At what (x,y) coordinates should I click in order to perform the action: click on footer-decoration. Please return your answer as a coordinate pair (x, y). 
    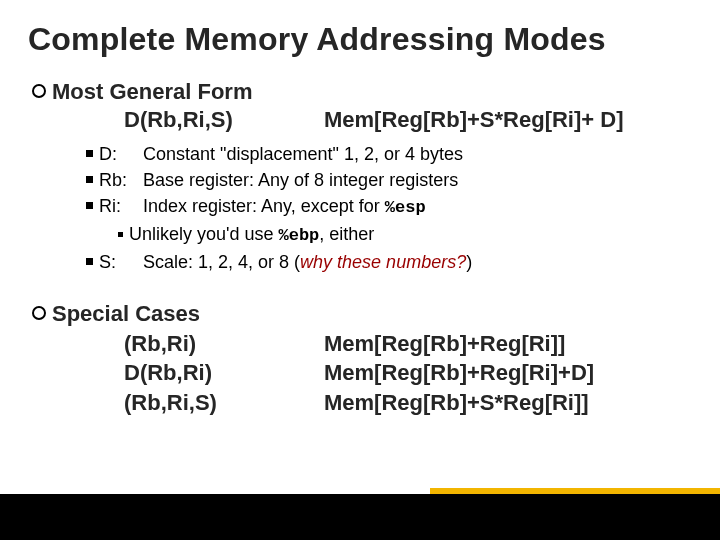
    Looking at the image, I should click on (360, 516).